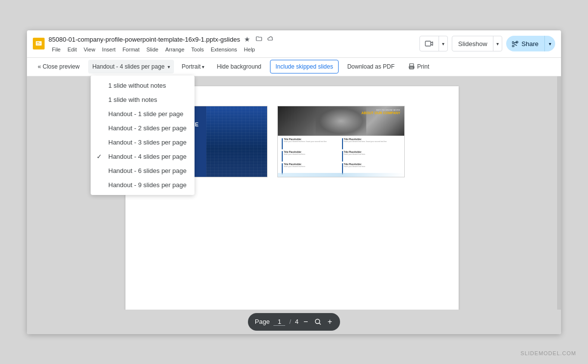  I want to click on handout-dropdown-arrow: ▾, so click(169, 67).